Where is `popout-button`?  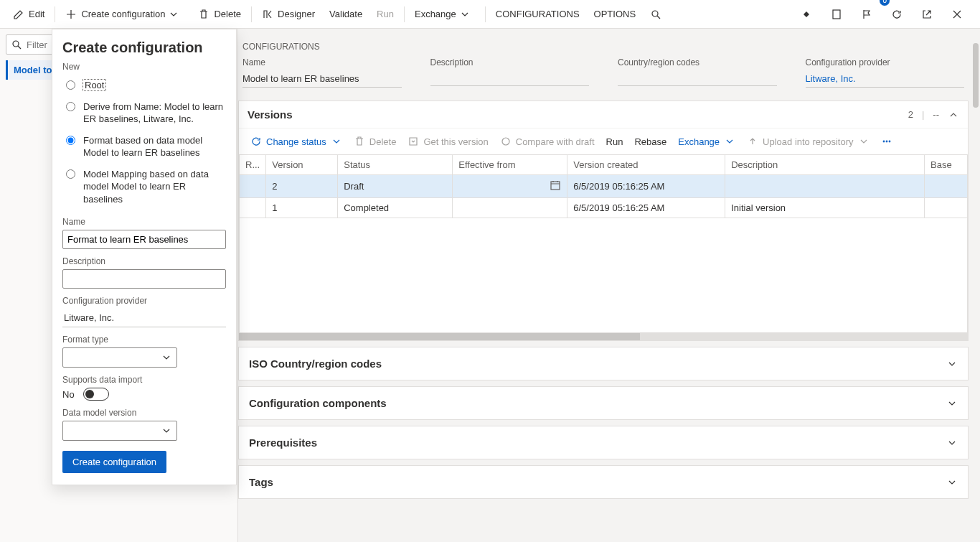
popout-button is located at coordinates (929, 14).